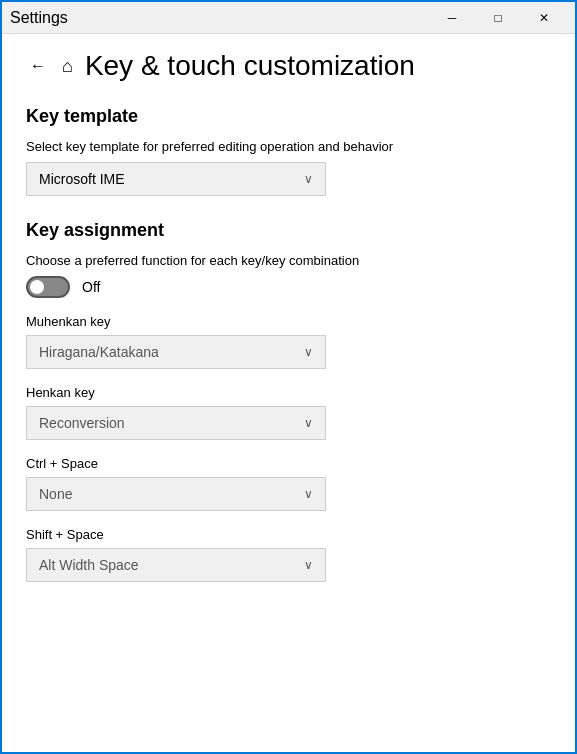 The height and width of the screenshot is (754, 577). Describe the element at coordinates (288, 534) in the screenshot. I see `shift-space-label: Shift + Space` at that location.